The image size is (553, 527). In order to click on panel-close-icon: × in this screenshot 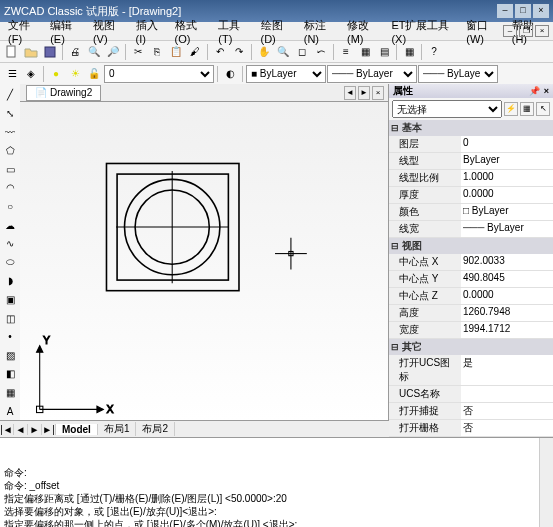, I will do `click(546, 91)`.